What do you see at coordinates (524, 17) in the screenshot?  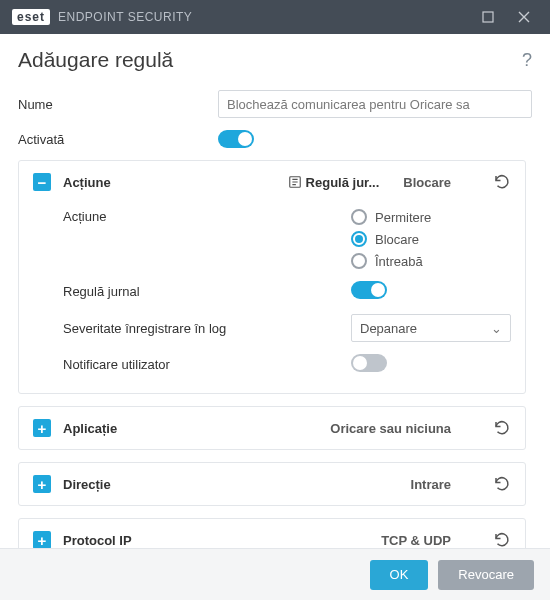 I see `close-button` at bounding box center [524, 17].